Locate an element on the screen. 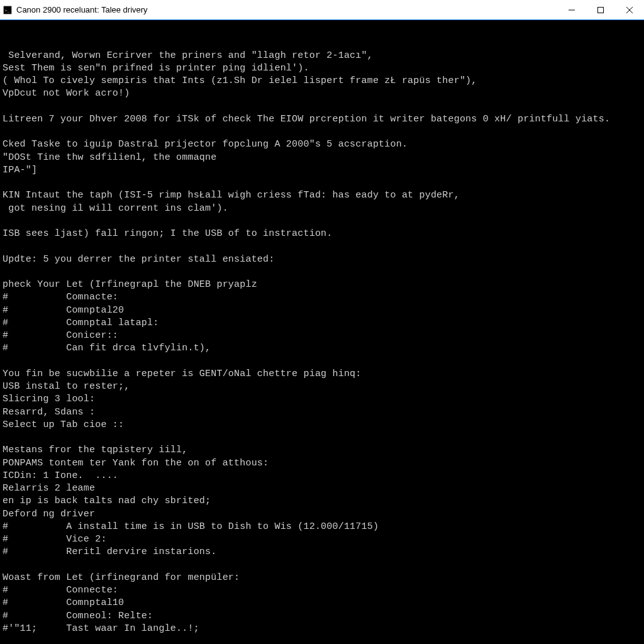 This screenshot has height=644, width=644. titlebar-left: >_ Canon 2900 receluant: Talee drivery is located at coordinates (75, 10).